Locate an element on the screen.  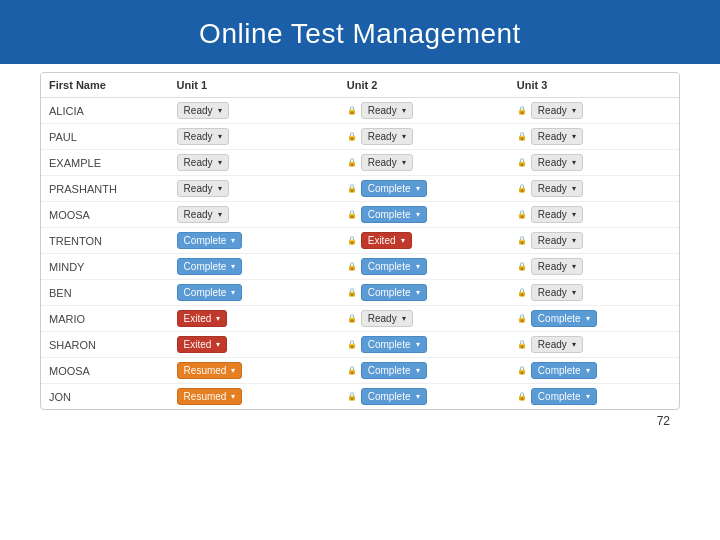
page-number: 72 is located at coordinates (360, 419).